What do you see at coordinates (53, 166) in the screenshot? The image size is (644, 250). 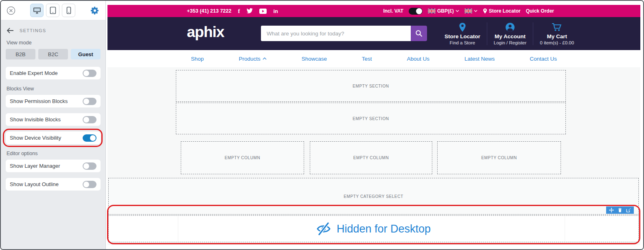 I see `layer-manager-row: Show Layer Manager` at bounding box center [53, 166].